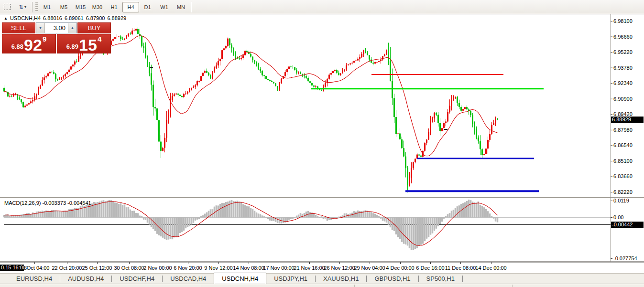  Describe the element at coordinates (322, 286) in the screenshot. I see `status-bar` at that location.